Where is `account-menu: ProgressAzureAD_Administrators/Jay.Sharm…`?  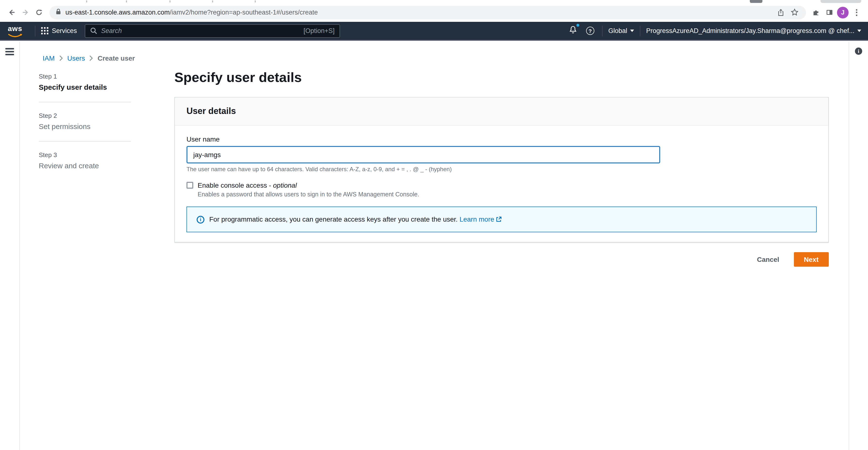
account-menu: ProgressAzureAD_Administrators/Jay.Sharm… is located at coordinates (754, 31).